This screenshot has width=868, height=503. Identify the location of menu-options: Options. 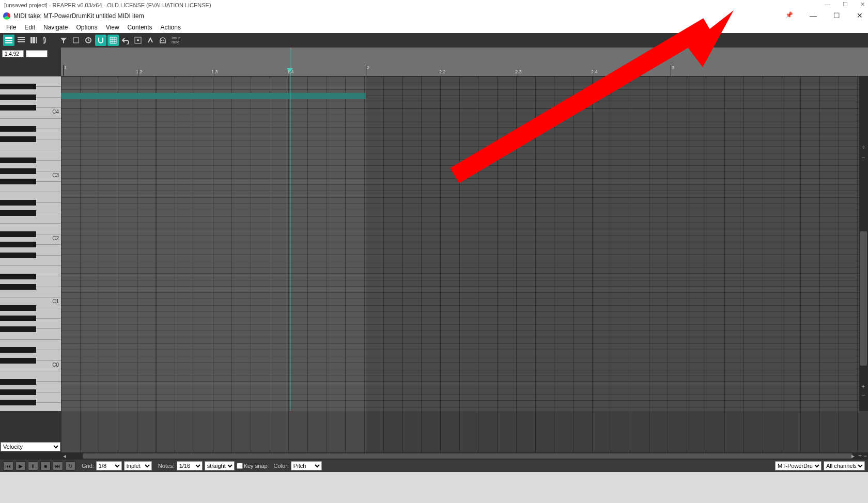
(87, 27).